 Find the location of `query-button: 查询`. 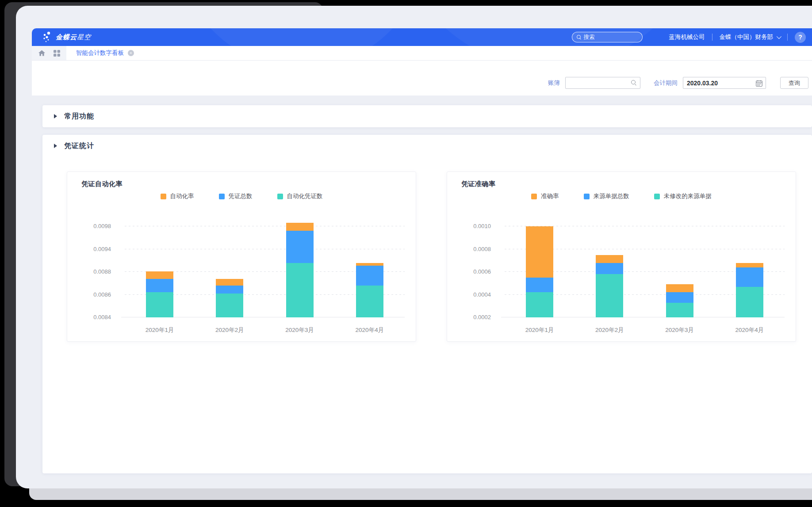

query-button: 查询 is located at coordinates (794, 83).